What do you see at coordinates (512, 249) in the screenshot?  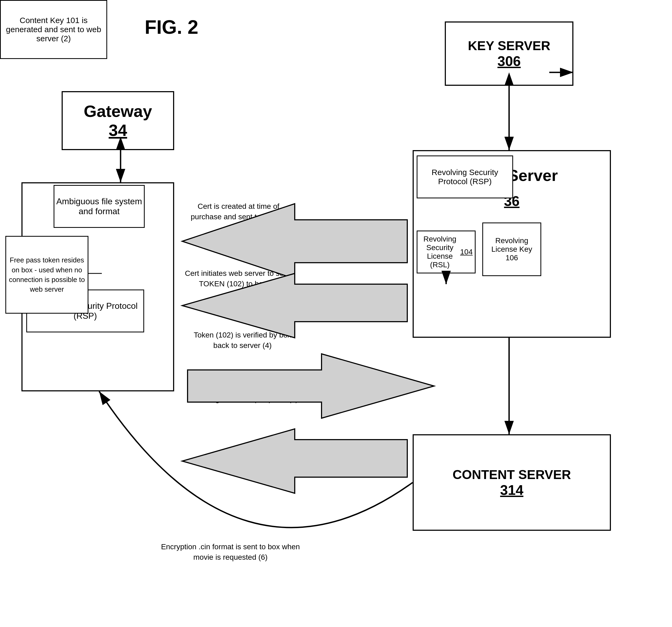 I see `revolving-license-key-box: Revolving License Key 106` at bounding box center [512, 249].